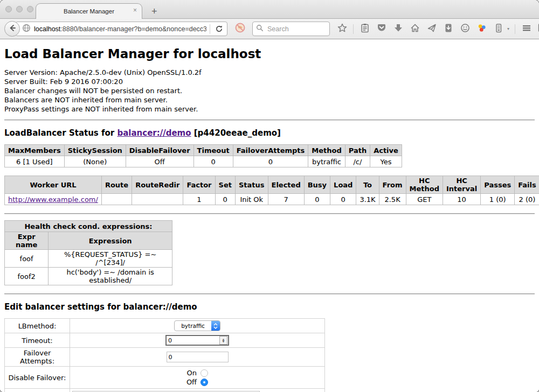 The height and width of the screenshot is (392, 539). I want to click on server-info-line: Balancers are NOT inherited from main se…, so click(270, 100).